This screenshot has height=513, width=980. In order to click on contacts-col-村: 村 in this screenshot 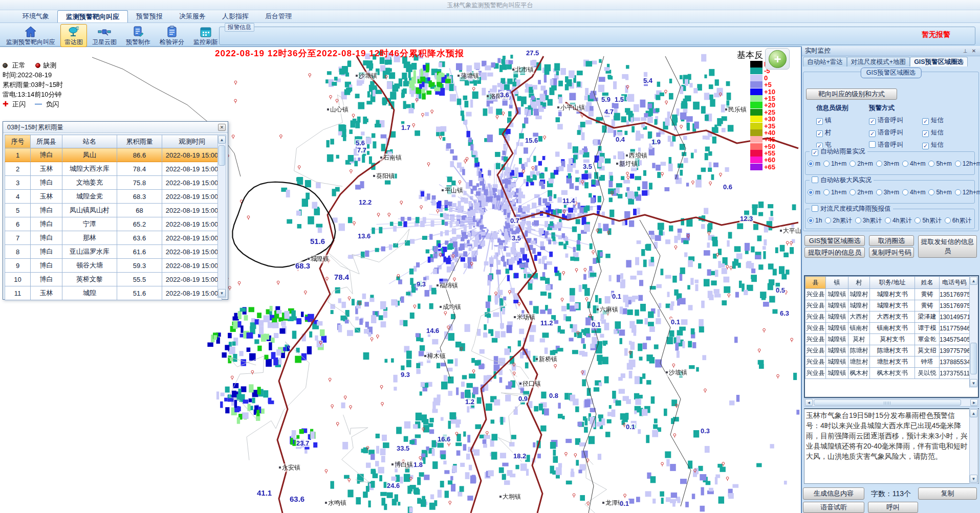, I will do `click(859, 283)`.